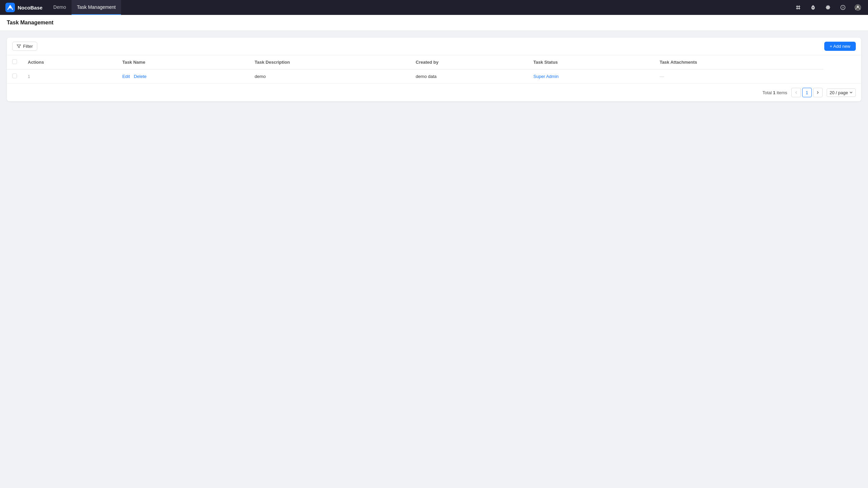 This screenshot has width=868, height=488. Describe the element at coordinates (469, 77) in the screenshot. I see `task-description-cell: demo data` at that location.